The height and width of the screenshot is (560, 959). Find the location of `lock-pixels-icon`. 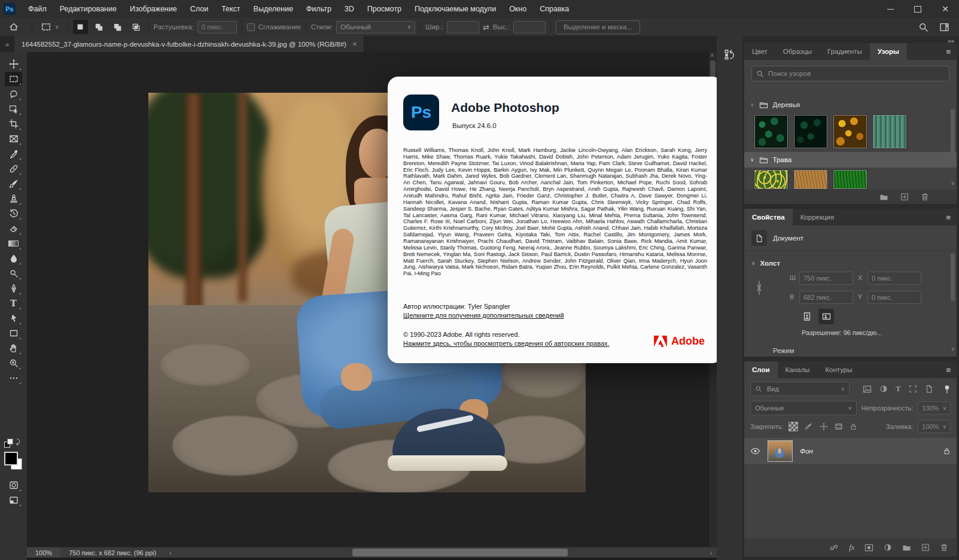

lock-pixels-icon is located at coordinates (809, 427).